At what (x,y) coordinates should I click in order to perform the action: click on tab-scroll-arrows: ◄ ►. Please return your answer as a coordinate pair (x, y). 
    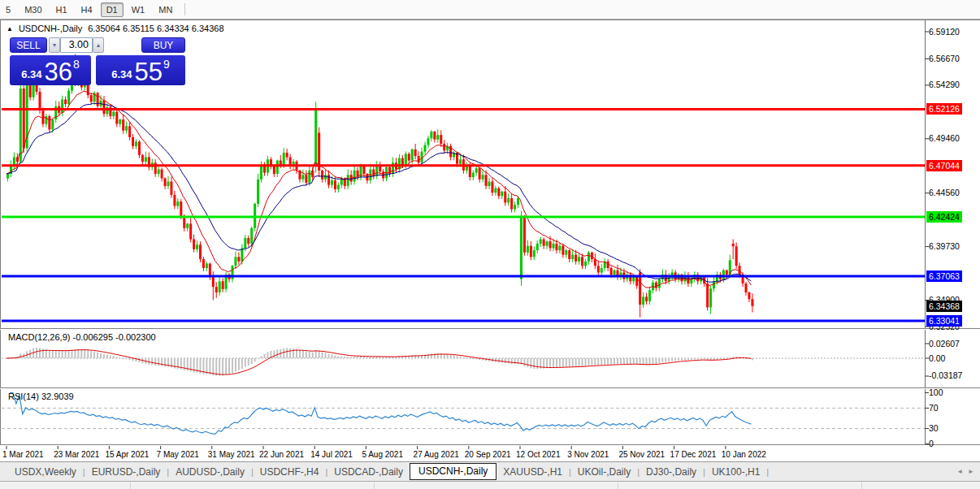
    Looking at the image, I should click on (965, 471).